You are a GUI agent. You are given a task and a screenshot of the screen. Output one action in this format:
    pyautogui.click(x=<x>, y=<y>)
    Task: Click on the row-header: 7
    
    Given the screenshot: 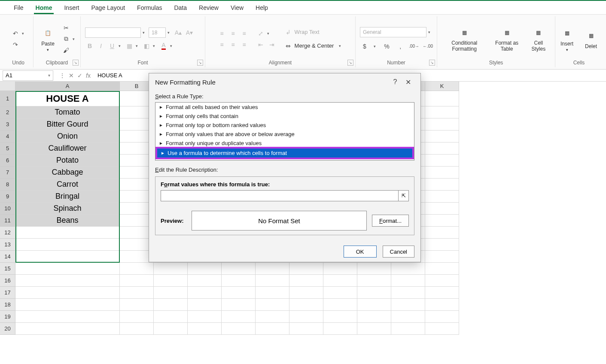 What is the action you would take?
    pyautogui.click(x=8, y=173)
    